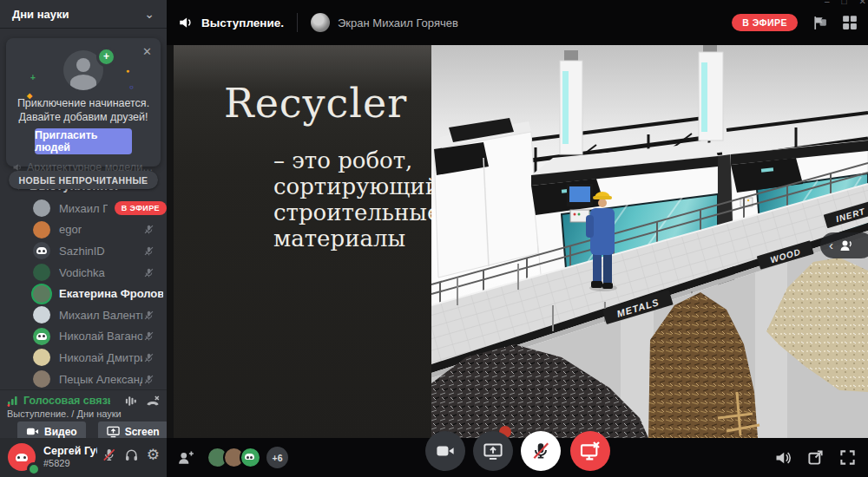 Image resolution: width=868 pixels, height=477 pixels. What do you see at coordinates (33, 78) in the screenshot?
I see `sparkle-icon: +` at bounding box center [33, 78].